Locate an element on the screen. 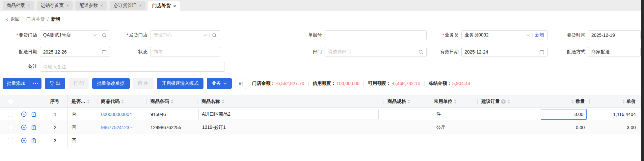 The width and height of the screenshot is (644, 161). qty-input is located at coordinates (564, 114).